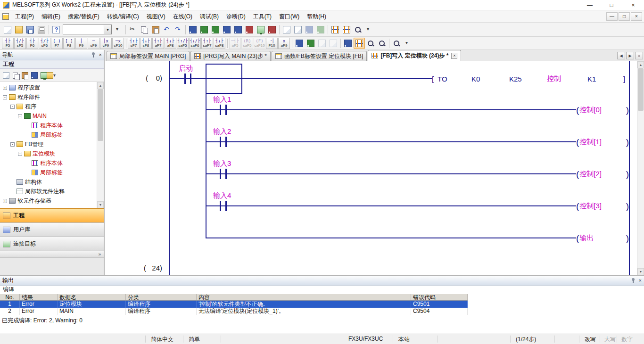 The height and width of the screenshot is (344, 644). What do you see at coordinates (641, 271) in the screenshot?
I see `scroll-down-icon: ▼` at bounding box center [641, 271].